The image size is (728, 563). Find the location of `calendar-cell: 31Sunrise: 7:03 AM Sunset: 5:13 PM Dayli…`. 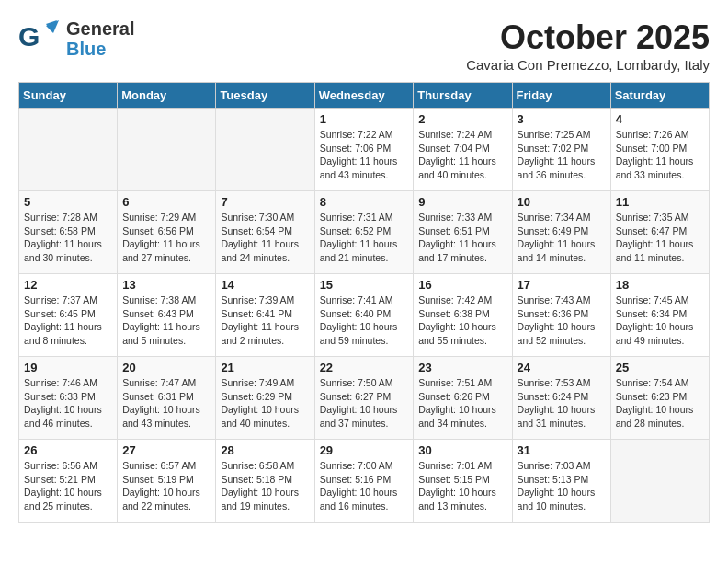

calendar-cell: 31Sunrise: 7:03 AM Sunset: 5:13 PM Dayli… is located at coordinates (561, 481).